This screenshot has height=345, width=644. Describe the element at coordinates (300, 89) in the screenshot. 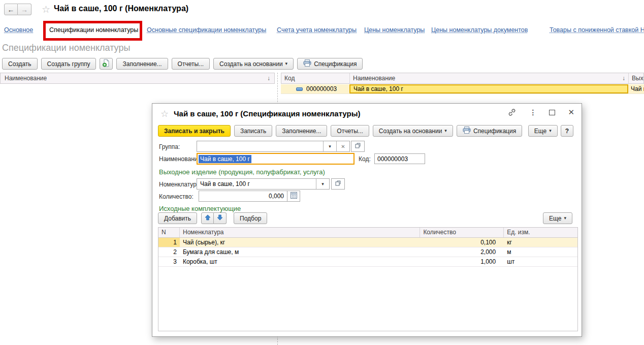

I see `catalog-item-icon` at that location.